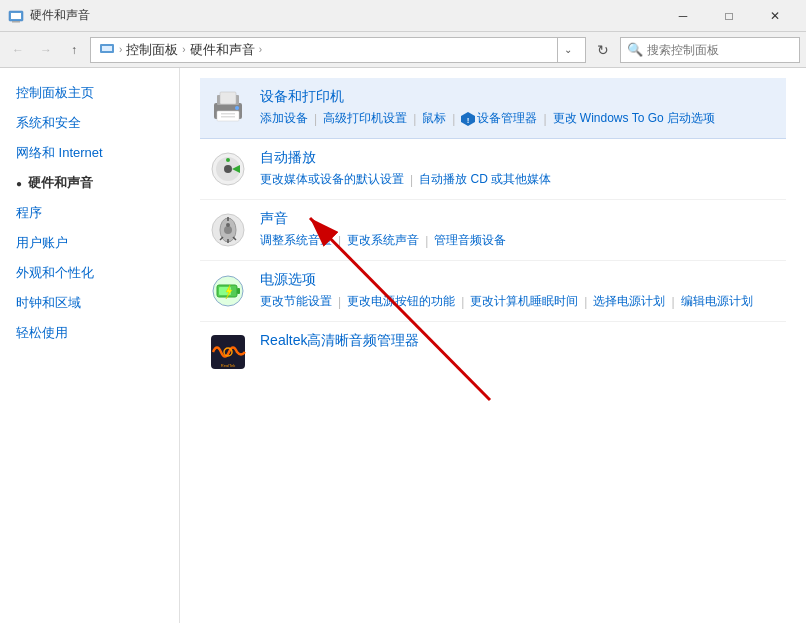 This screenshot has height=623, width=806. I want to click on sidebar-item-label: 硬件和声音, so click(60, 183).